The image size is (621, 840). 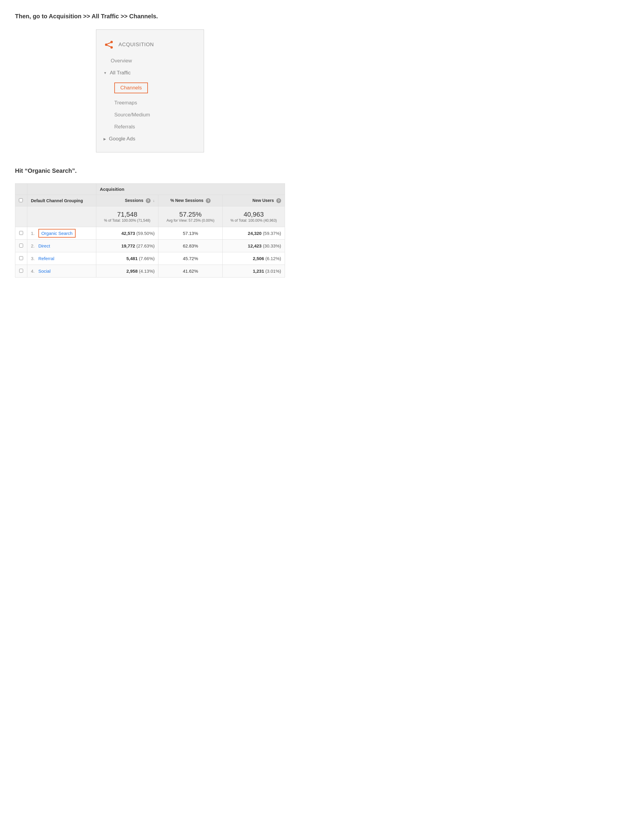 What do you see at coordinates (127, 271) in the screenshot?
I see `row-sessions: 2,958 (4.13%)` at bounding box center [127, 271].